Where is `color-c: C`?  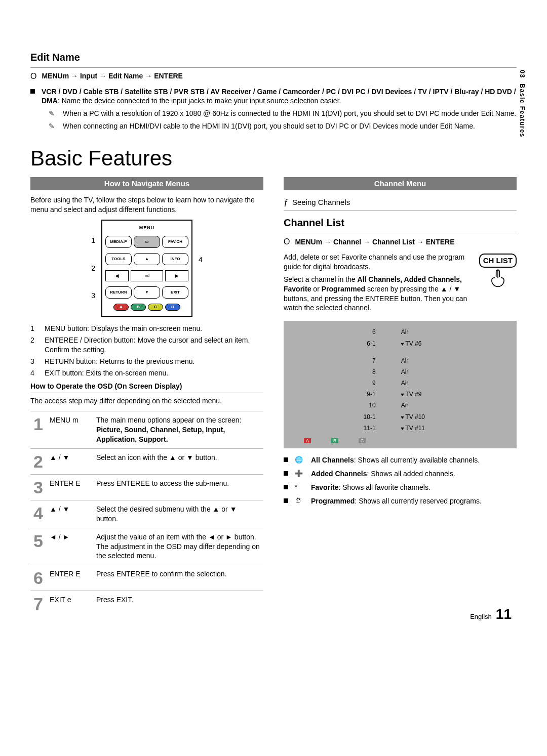
color-c: C is located at coordinates (155, 307).